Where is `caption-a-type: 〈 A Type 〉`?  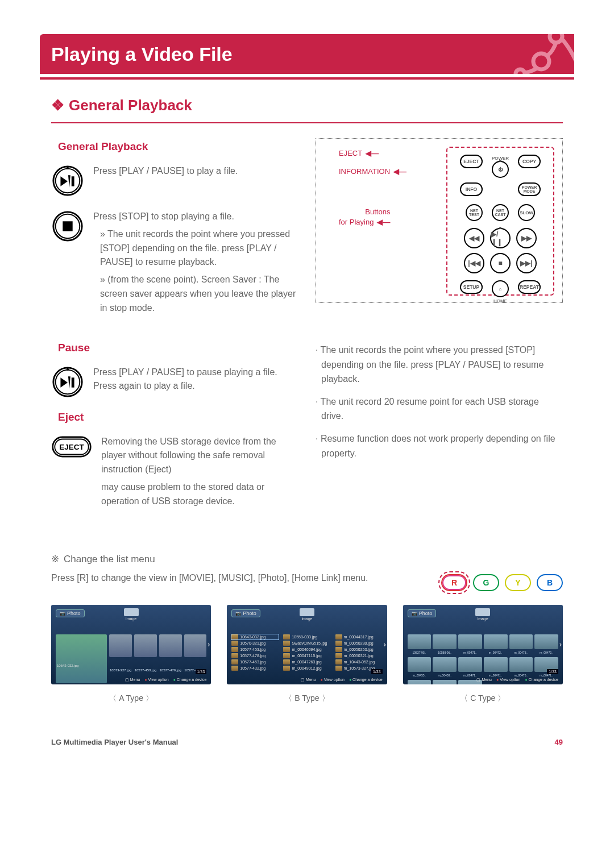 caption-a-type: 〈 A Type 〉 is located at coordinates (131, 699).